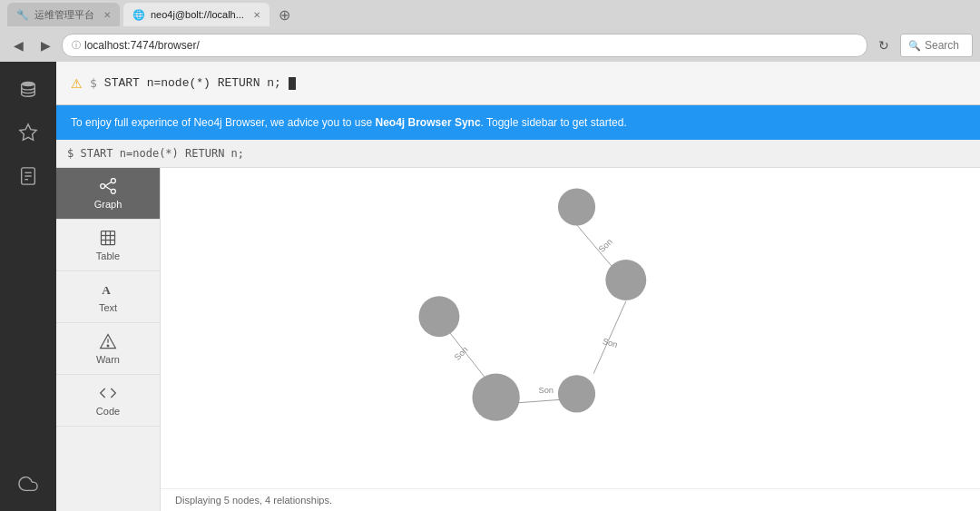 This screenshot has width=980, height=511. I want to click on view-options-sidebar: Graph Table A Text Warn, so click(109, 339).